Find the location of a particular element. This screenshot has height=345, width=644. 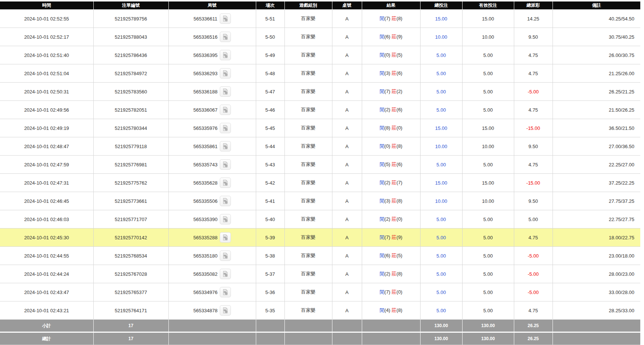

valid-bet-cell: 15.00 is located at coordinates (488, 19).